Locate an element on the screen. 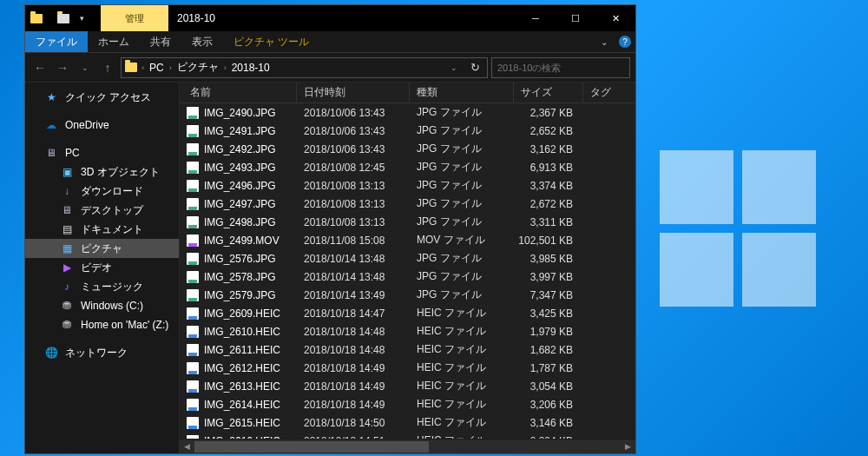 The image size is (868, 456). file-row: IMG_2613.HEIC2018/10/18 14:49HEIC ファイル3,… is located at coordinates (408, 386).